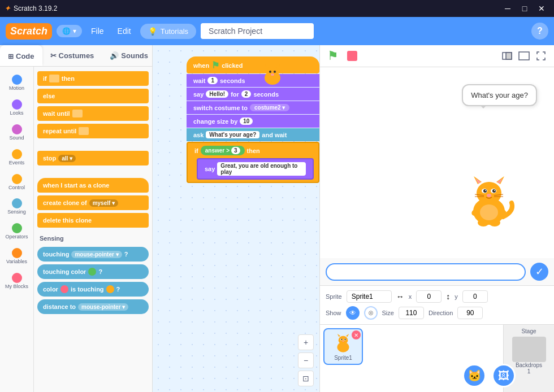 The width and height of the screenshot is (554, 392). I want to click on sprite-thumb-sprite1: ✕ Sprite1, so click(343, 347).